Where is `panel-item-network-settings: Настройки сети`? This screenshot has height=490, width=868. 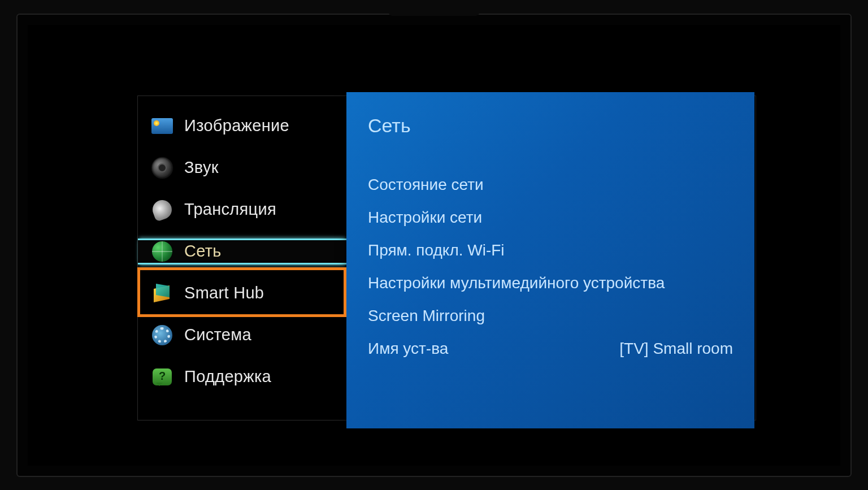 panel-item-network-settings: Настройки сети is located at coordinates (550, 218).